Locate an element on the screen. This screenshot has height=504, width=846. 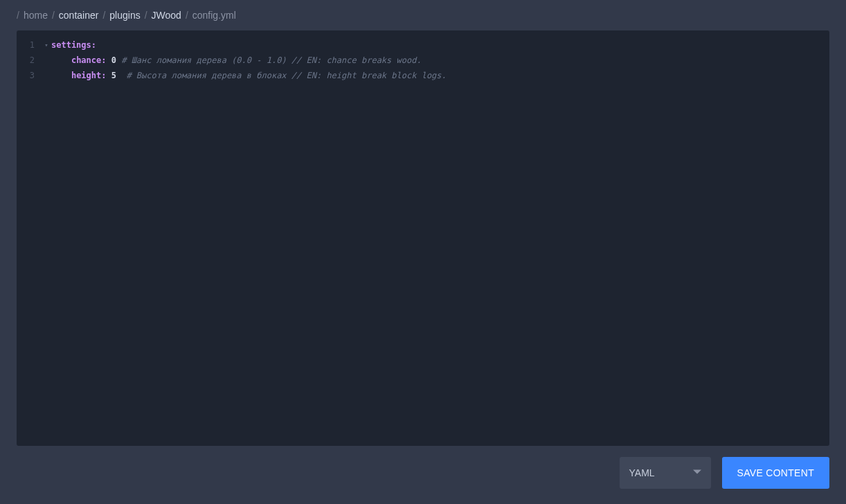
code-token-comment: # Шанс ломания дерева (0.0 - 1.0) // EN:… is located at coordinates (271, 60).